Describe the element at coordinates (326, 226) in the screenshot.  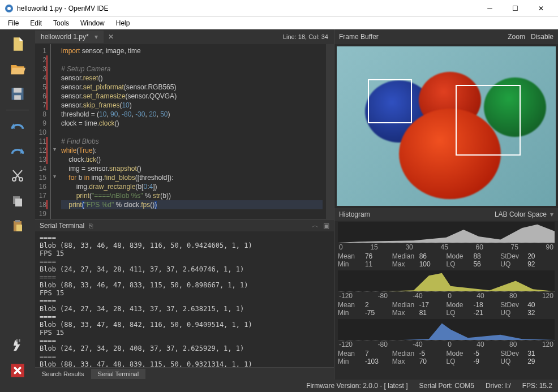
I see `terminal-detach-icon: ▣` at that location.